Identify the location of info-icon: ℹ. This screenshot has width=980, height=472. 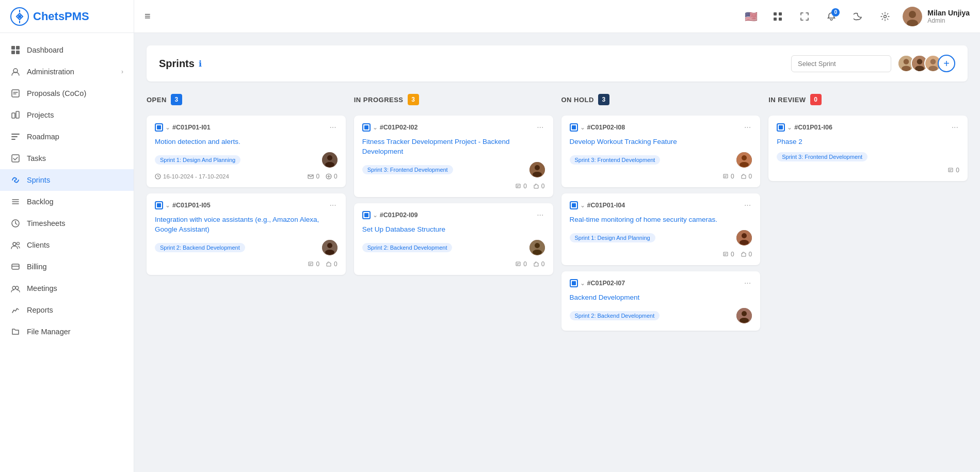
(200, 64).